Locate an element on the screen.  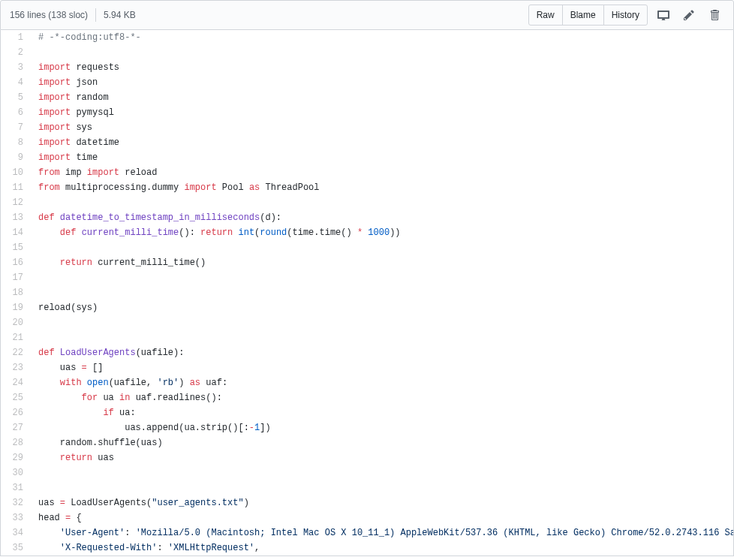
file-lines: 156 lines (138 sloc) is located at coordinates (49, 15).